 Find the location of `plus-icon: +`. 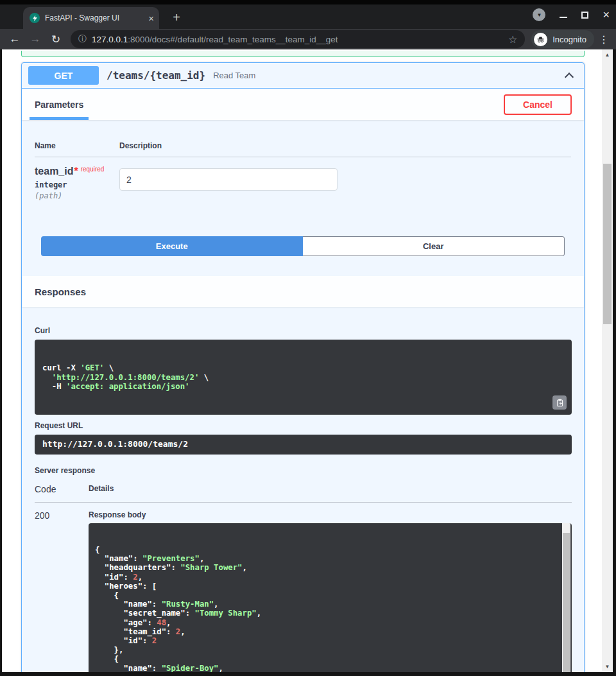

plus-icon: + is located at coordinates (176, 18).